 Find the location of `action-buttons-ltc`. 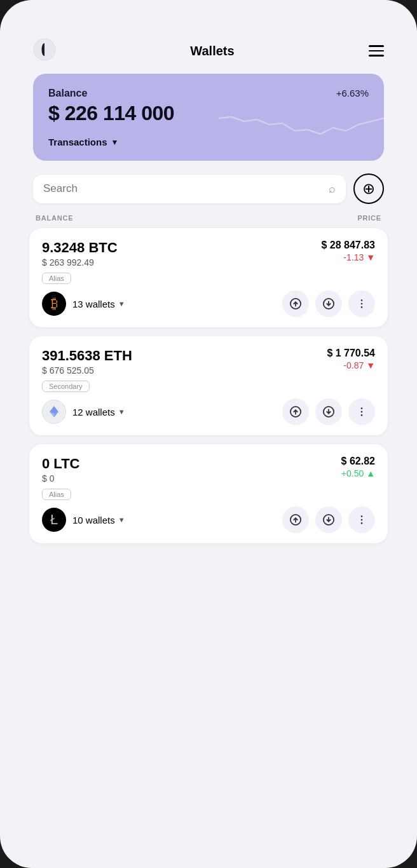

action-buttons-ltc is located at coordinates (329, 520).